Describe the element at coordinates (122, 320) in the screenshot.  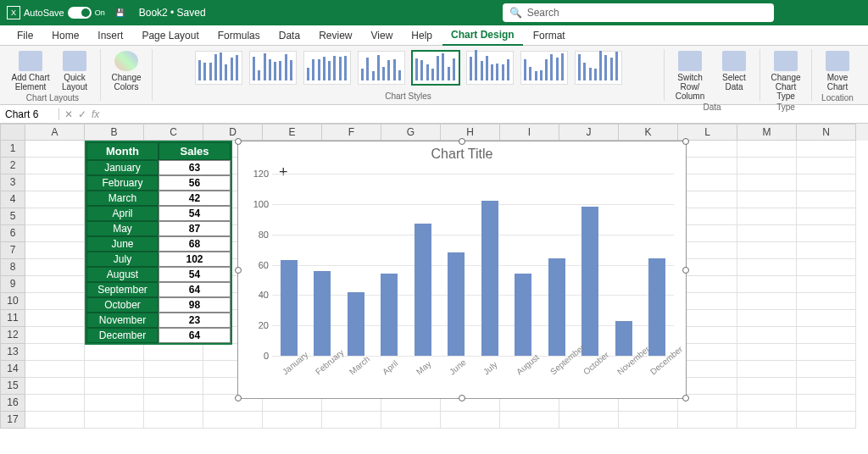
I see `month-cell: November` at that location.